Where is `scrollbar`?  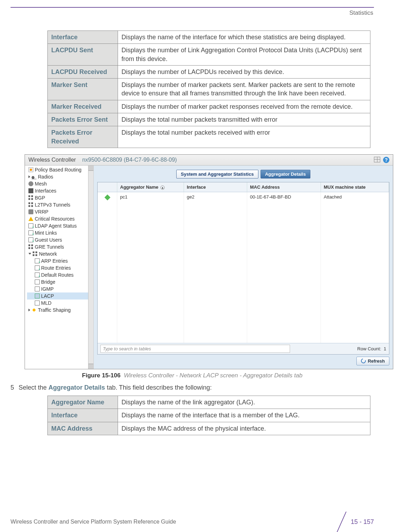
scrollbar is located at coordinates (91, 267).